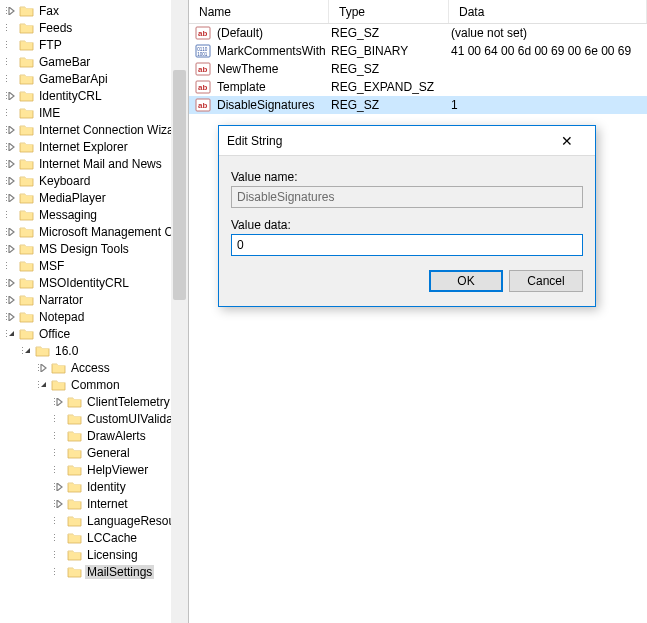  What do you see at coordinates (418, 12) in the screenshot?
I see `values-header: Name Type Data` at bounding box center [418, 12].